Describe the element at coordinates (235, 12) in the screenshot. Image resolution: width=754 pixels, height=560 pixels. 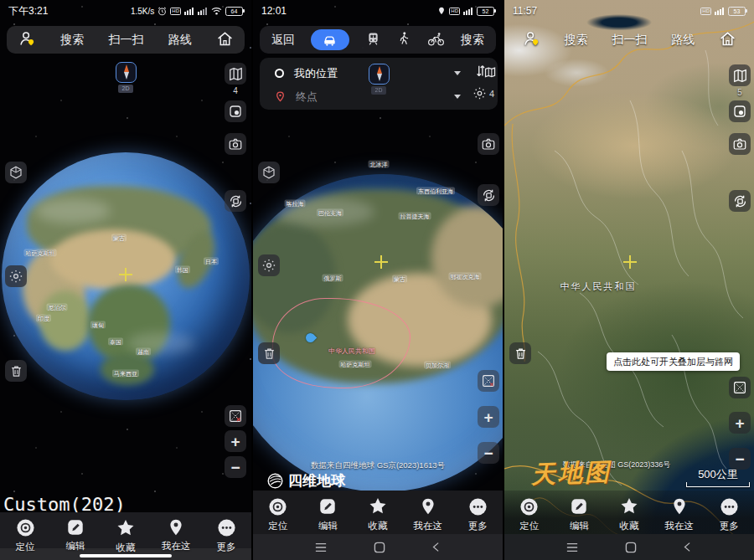
I see `battery-icon: 64` at that location.